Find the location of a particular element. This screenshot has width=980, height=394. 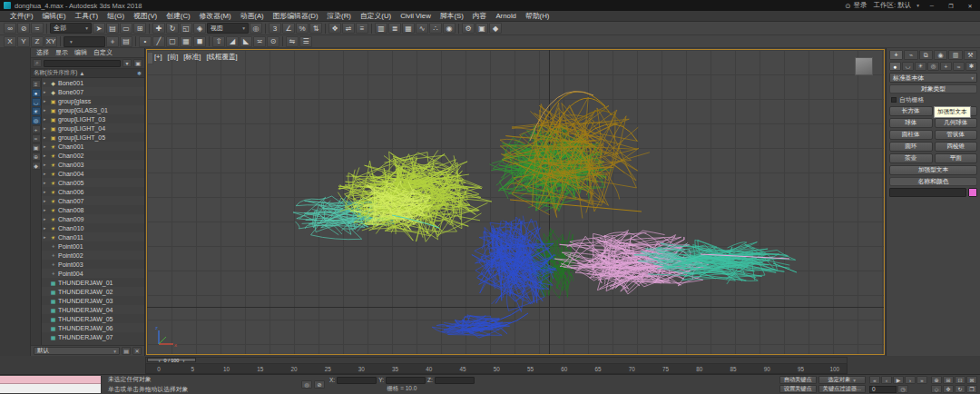

menu-item: 组(G) is located at coordinates (116, 16).